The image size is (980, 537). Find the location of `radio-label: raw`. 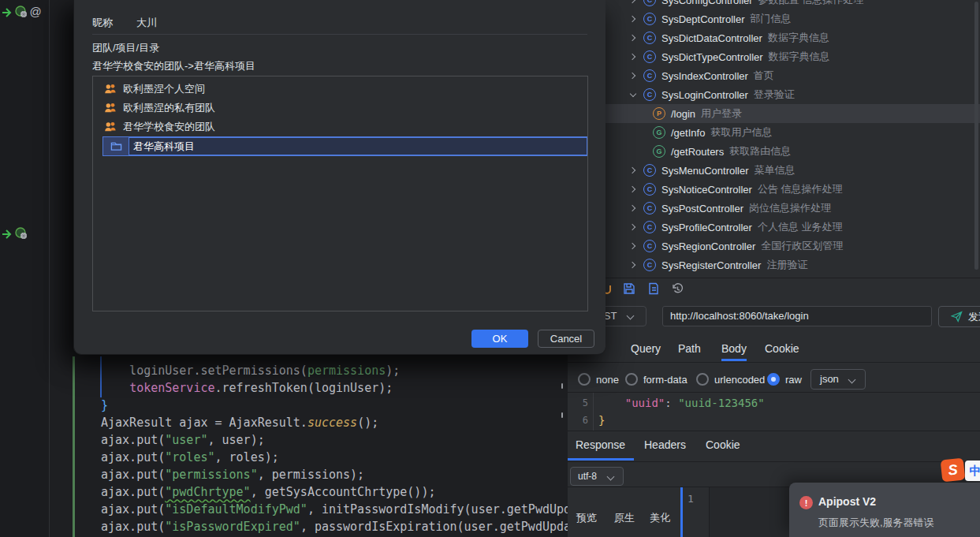

radio-label: raw is located at coordinates (793, 380).